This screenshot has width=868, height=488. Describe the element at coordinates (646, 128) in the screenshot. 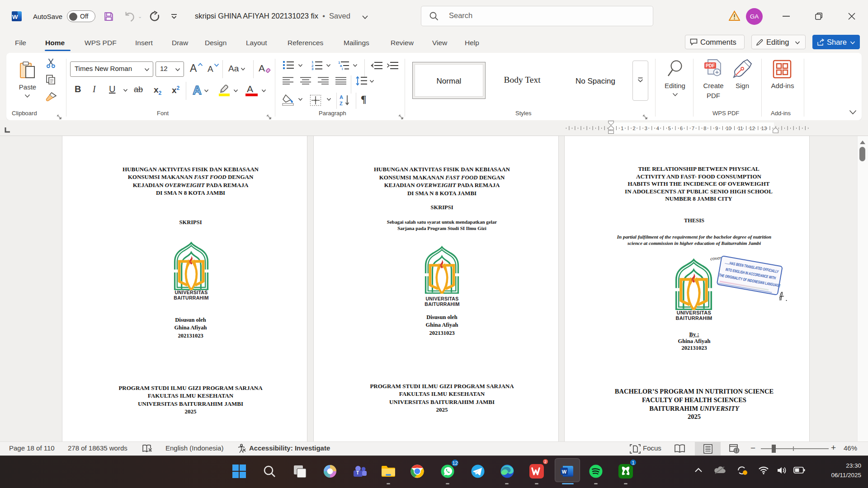

I see `svg-text: 3` at that location.